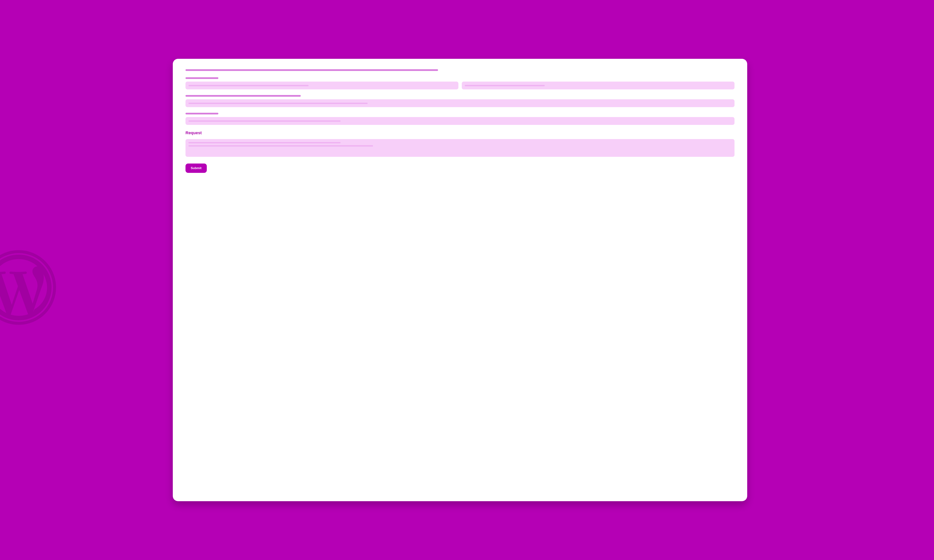 The height and width of the screenshot is (560, 934). What do you see at coordinates (460, 121) in the screenshot?
I see `subject-input` at bounding box center [460, 121].